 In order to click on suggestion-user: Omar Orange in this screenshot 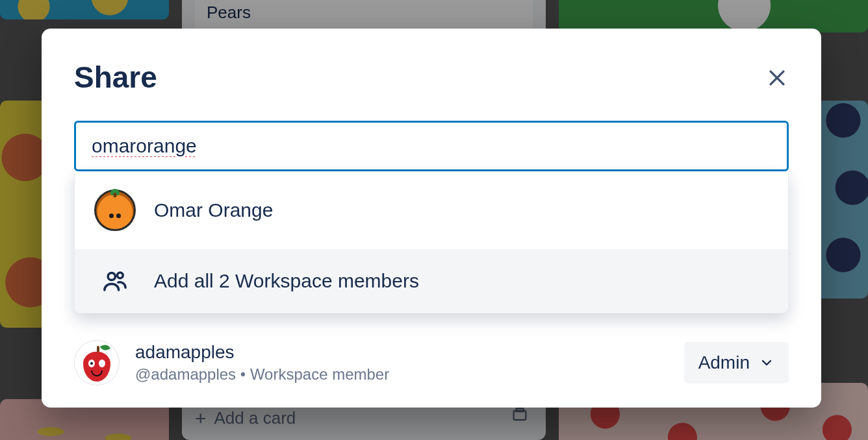, I will do `click(431, 210)`.